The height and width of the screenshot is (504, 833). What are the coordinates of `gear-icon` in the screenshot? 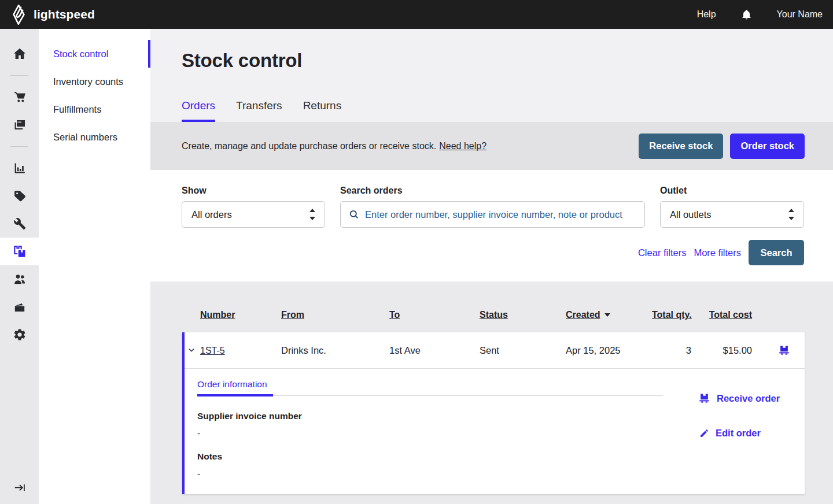 It's located at (20, 335).